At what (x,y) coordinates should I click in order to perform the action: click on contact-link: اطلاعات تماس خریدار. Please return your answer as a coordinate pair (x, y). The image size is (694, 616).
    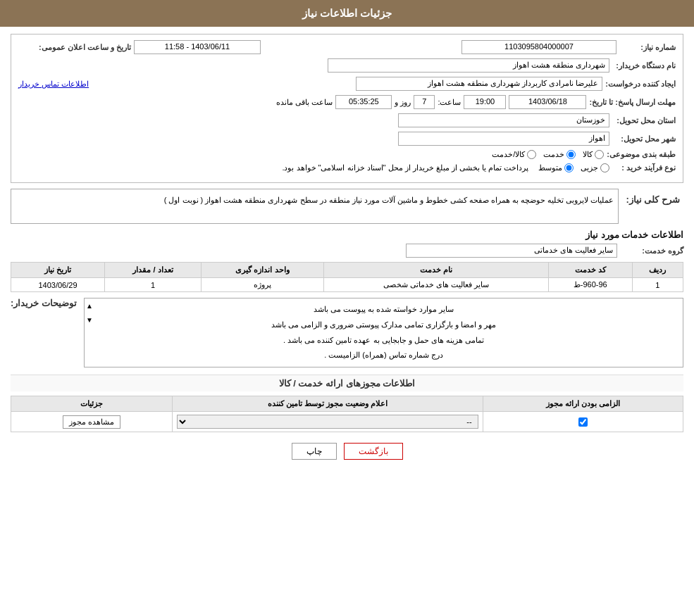
    Looking at the image, I should click on (54, 84).